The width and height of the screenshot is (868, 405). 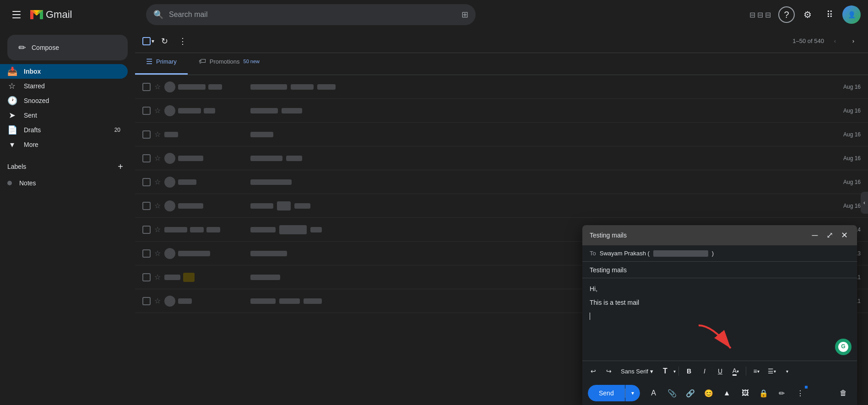 I want to click on sidebar-item-starred: ☆ Starred, so click(x=64, y=86).